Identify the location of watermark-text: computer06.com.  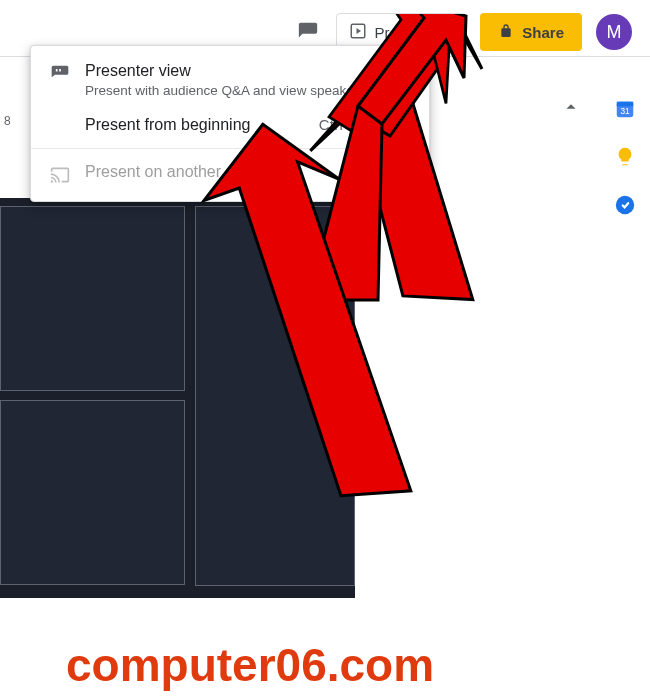
(250, 665).